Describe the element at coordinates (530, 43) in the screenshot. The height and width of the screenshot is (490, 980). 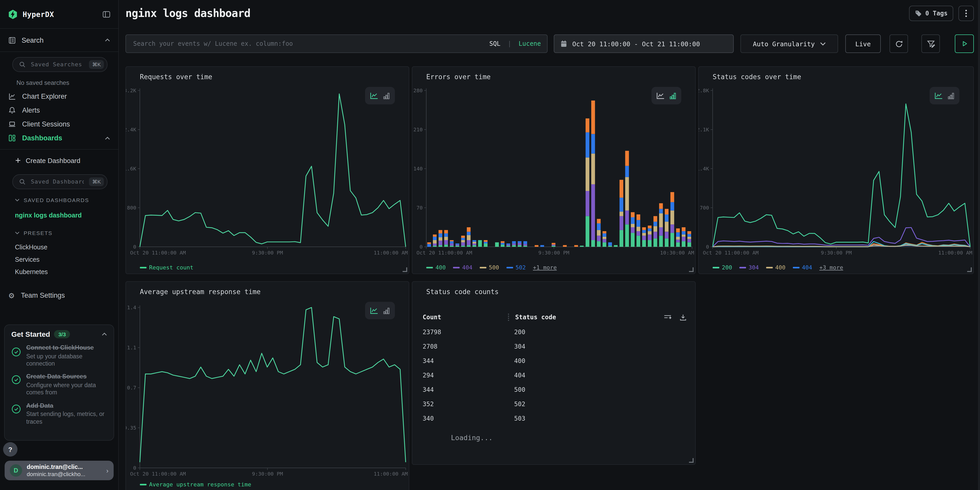
I see `lucene-toggle: Lucene` at that location.